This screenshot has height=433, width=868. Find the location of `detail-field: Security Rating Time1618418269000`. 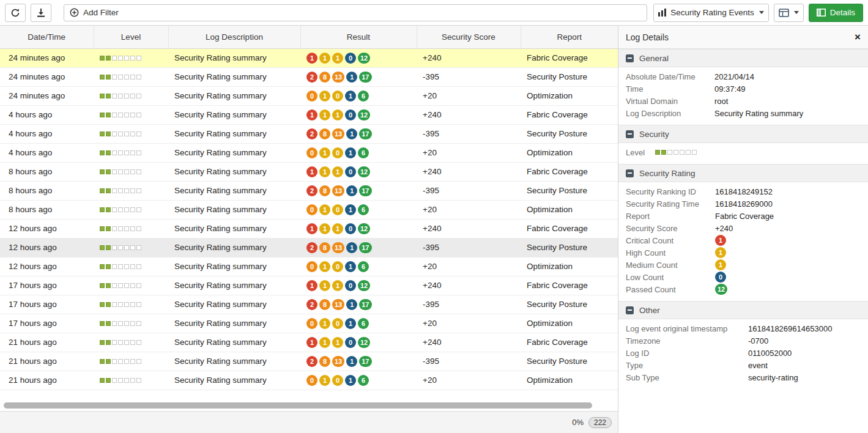

detail-field: Security Rating Time1618418269000 is located at coordinates (743, 204).